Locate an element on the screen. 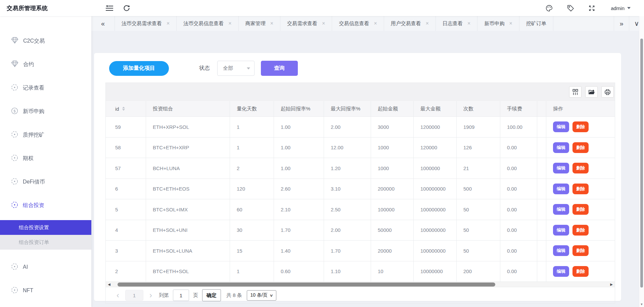  status-select: 全部 is located at coordinates (236, 68).